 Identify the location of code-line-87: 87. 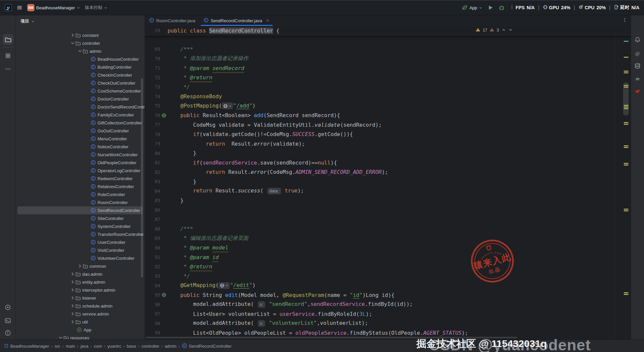
(386, 220).